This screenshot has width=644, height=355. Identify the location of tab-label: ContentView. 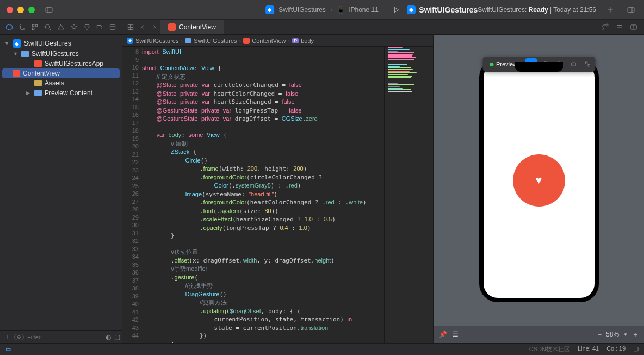
(197, 27).